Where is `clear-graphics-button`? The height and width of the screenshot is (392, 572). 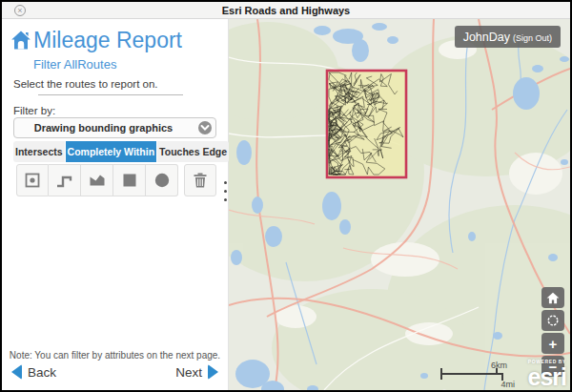 clear-graphics-button is located at coordinates (200, 180).